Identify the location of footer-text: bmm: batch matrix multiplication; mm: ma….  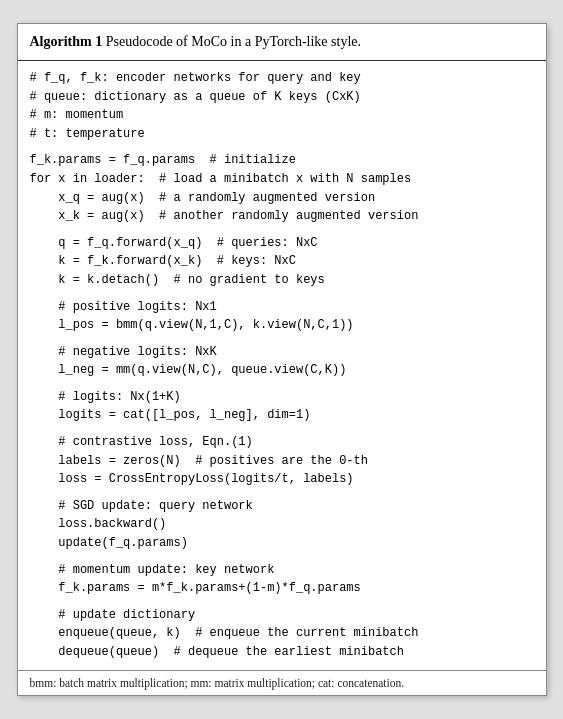
(218, 683).